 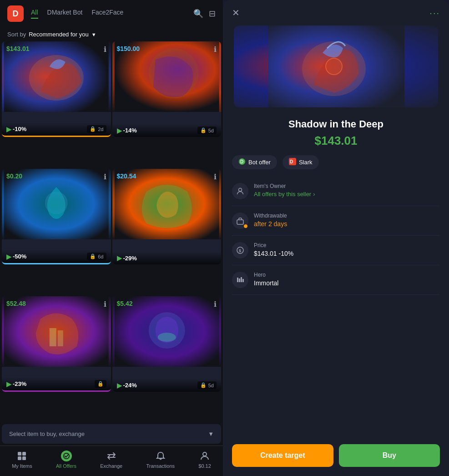 What do you see at coordinates (259, 162) in the screenshot?
I see `bot-offer-label: Bot offer` at bounding box center [259, 162].